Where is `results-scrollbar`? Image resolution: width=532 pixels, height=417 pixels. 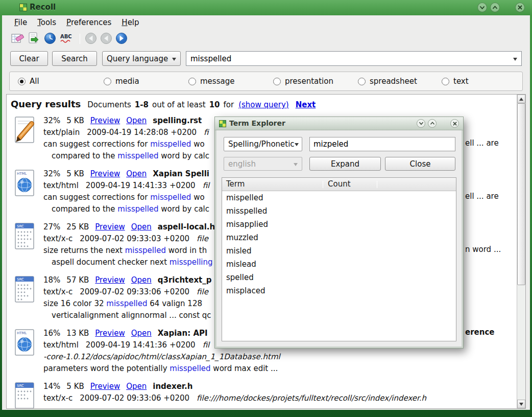 results-scrollbar is located at coordinates (521, 251).